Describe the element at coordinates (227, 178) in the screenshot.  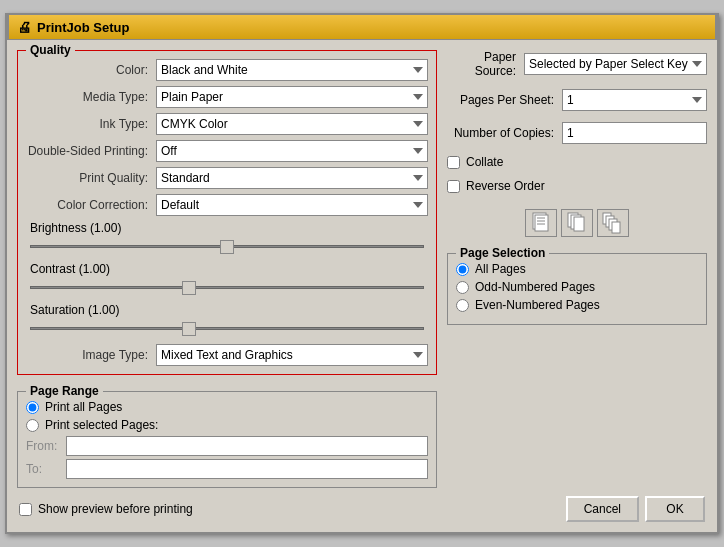
I see `print-quality-row: Print Quality: Standard High Draft` at that location.